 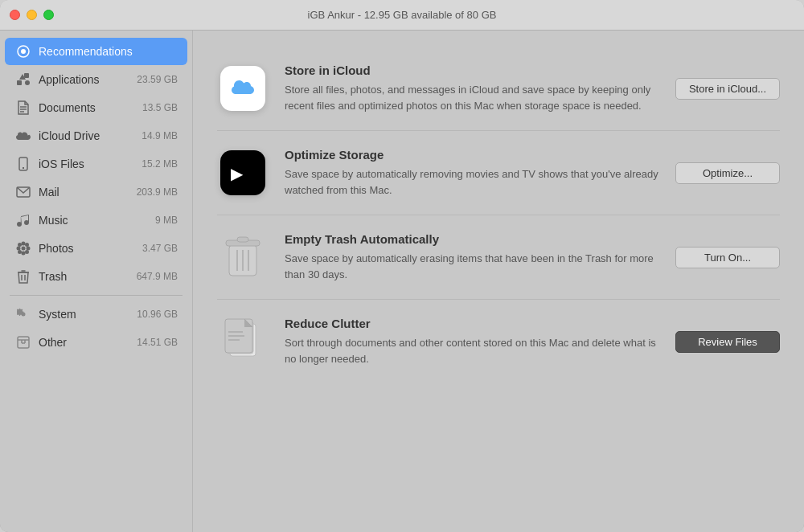 What do you see at coordinates (48, 14) in the screenshot?
I see `maximize-button` at bounding box center [48, 14].